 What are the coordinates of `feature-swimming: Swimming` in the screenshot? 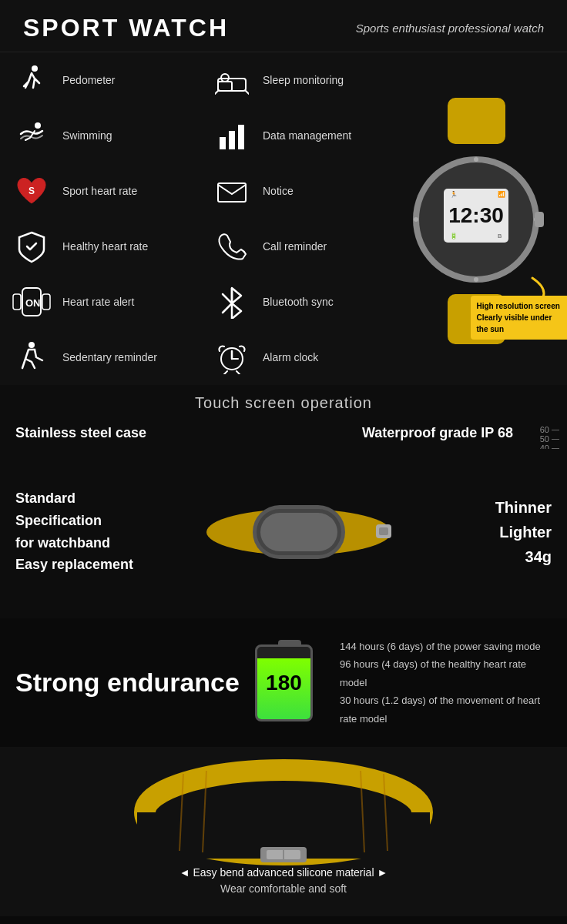 It's located at (109, 136).